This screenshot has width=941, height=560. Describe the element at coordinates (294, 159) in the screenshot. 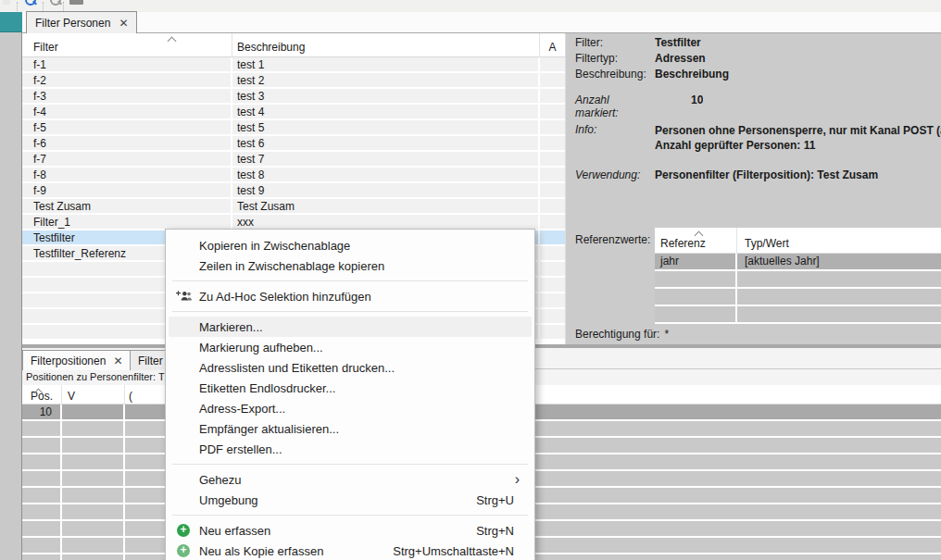

I see `table-row: f-7test 7` at that location.